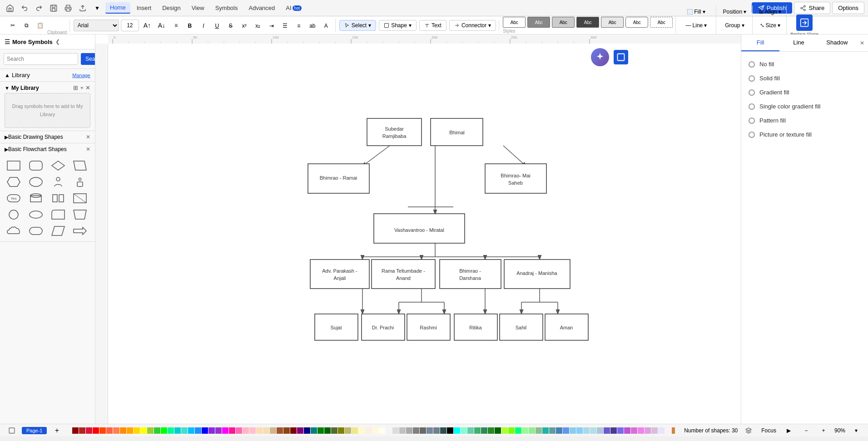  I want to click on indent-btn: ⇥, so click(272, 26).